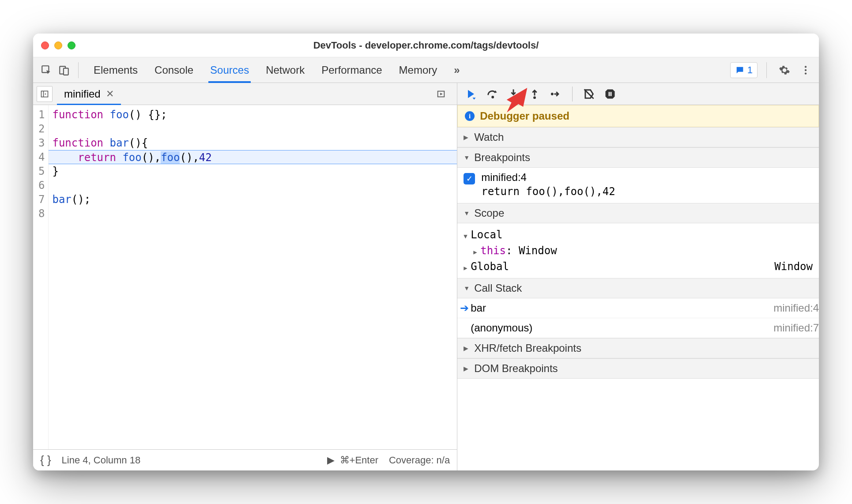  I want to click on watch-section-header: Watch, so click(638, 137).